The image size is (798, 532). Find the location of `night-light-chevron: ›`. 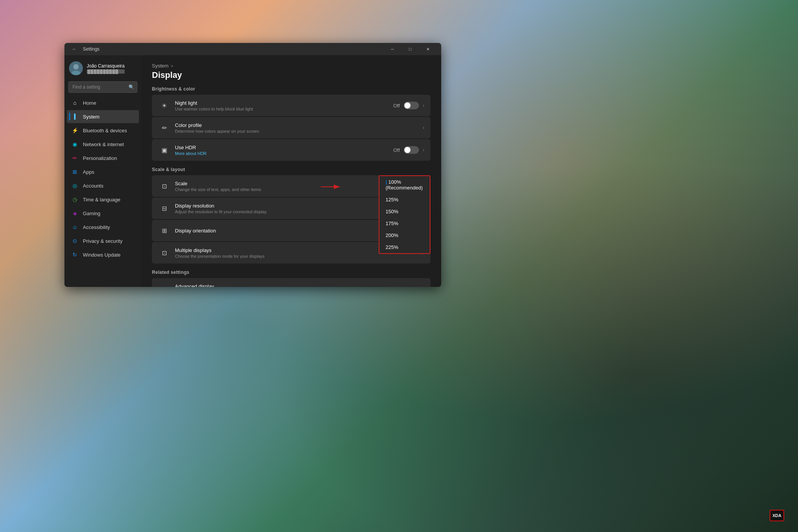

night-light-chevron: › is located at coordinates (424, 105).